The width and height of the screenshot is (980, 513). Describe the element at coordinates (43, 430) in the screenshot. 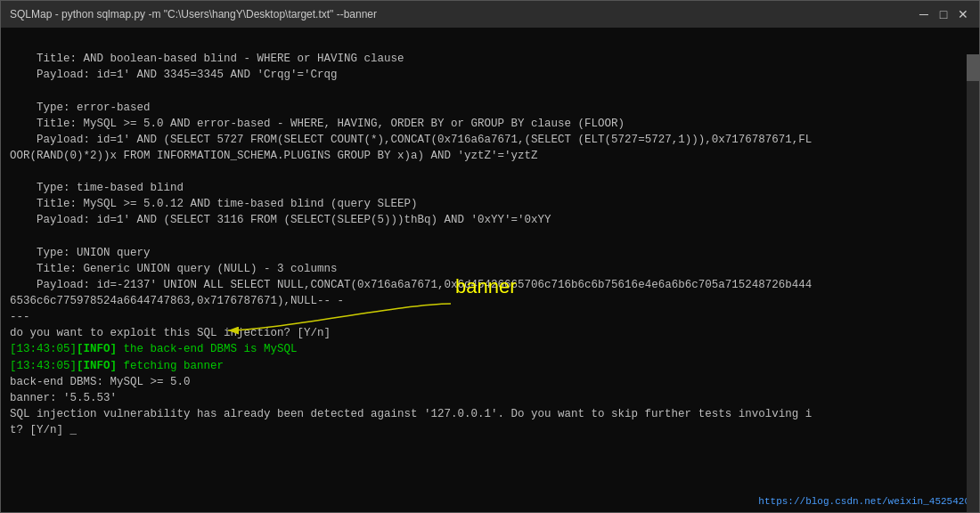

I see `line-24: t? [Y/n] _` at that location.